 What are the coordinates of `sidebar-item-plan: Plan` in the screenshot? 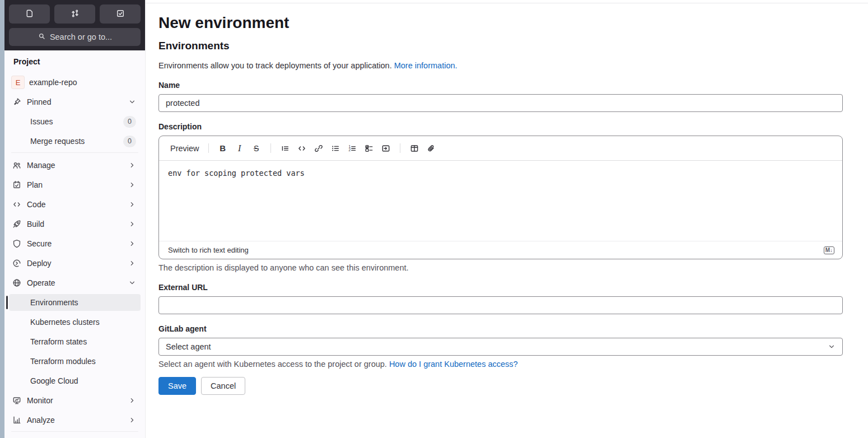 It's located at (75, 185).